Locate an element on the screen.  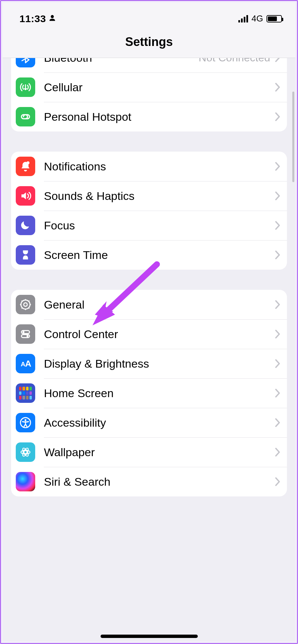
row-sounds: Sounds & Haptics is located at coordinates (149, 196).